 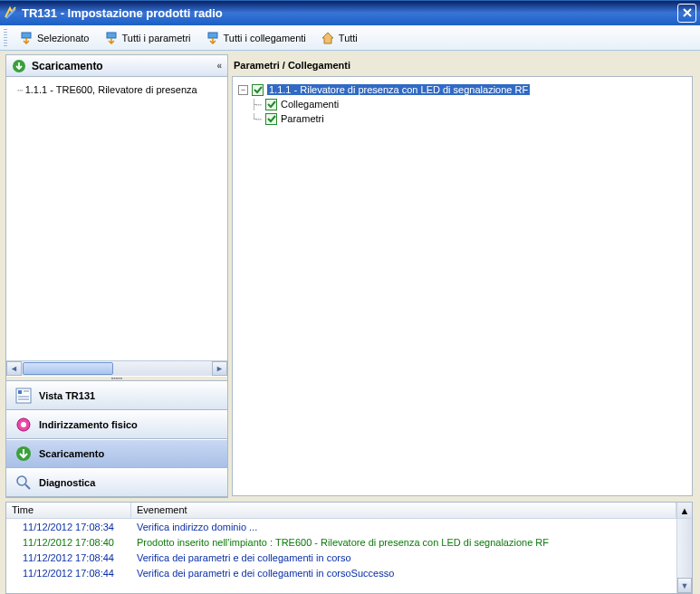 I want to click on toolbar-tutti-collegamenti: Tutti i collegamenti, so click(x=255, y=38).